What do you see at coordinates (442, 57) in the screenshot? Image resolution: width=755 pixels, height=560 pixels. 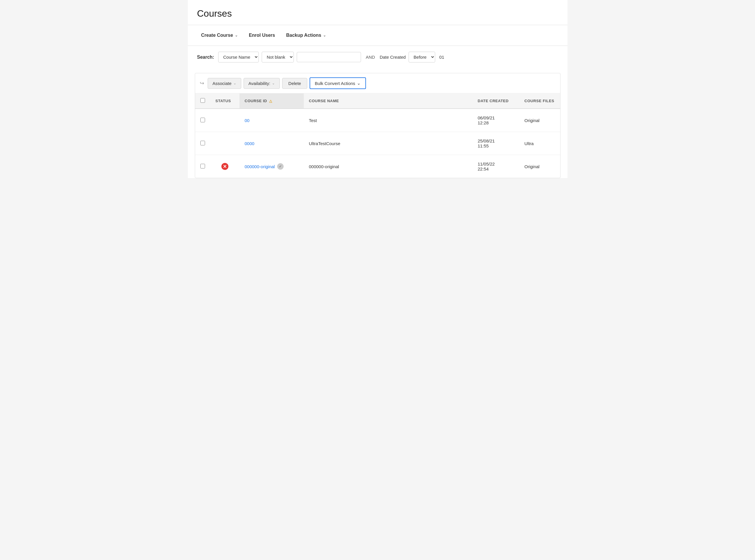 I see `search-date-value: 01` at bounding box center [442, 57].